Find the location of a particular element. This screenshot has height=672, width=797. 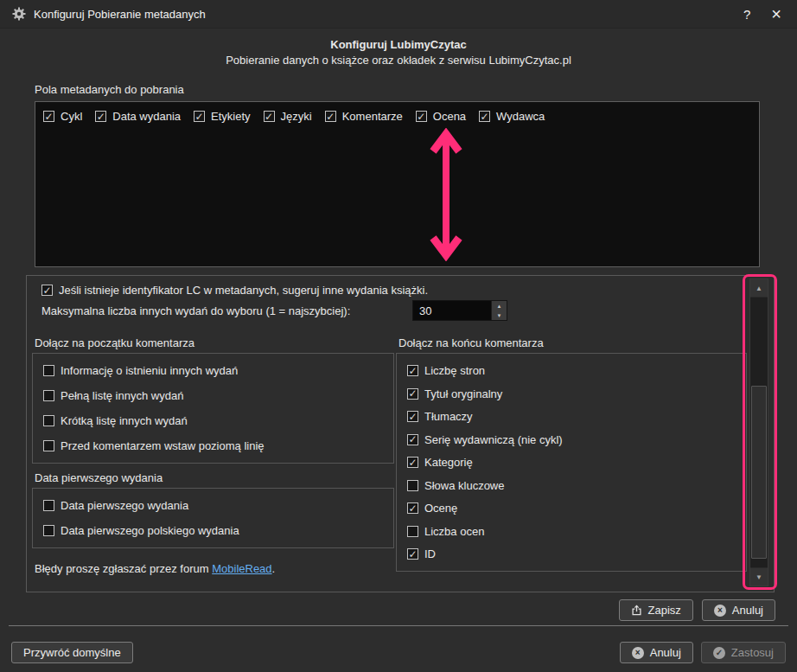

checkbox-label: Serię wydawniczą (nie cykl) is located at coordinates (494, 439).